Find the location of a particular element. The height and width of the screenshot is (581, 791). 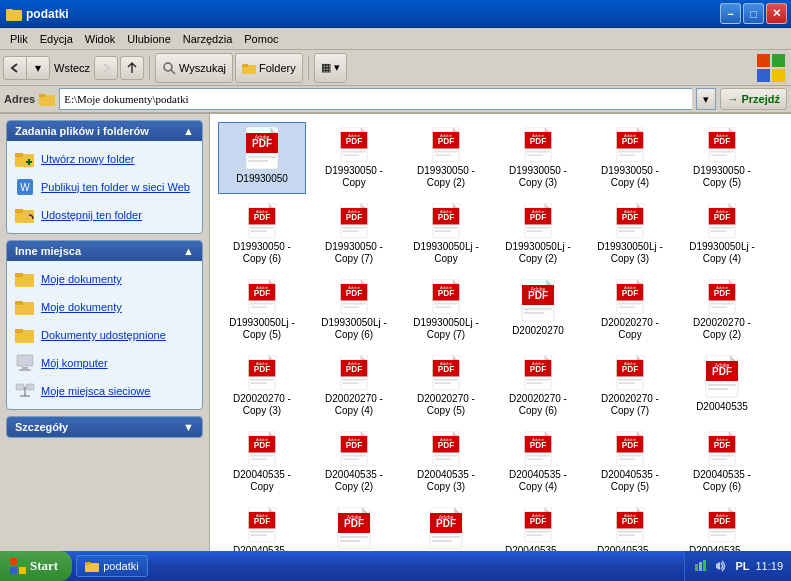

file-item: AdobePDFD20040535 - Copy (2) is located at coordinates (354, 462).